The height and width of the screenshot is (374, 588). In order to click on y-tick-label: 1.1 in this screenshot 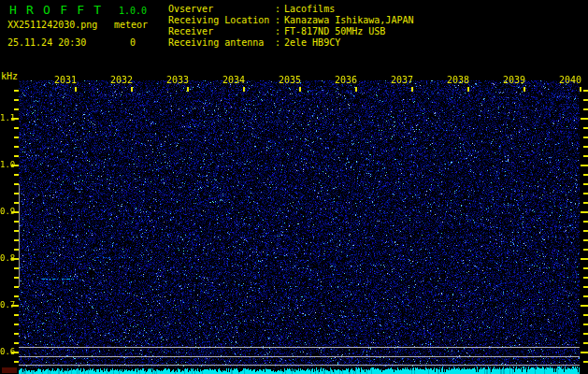, I will do `click(6, 118)`.